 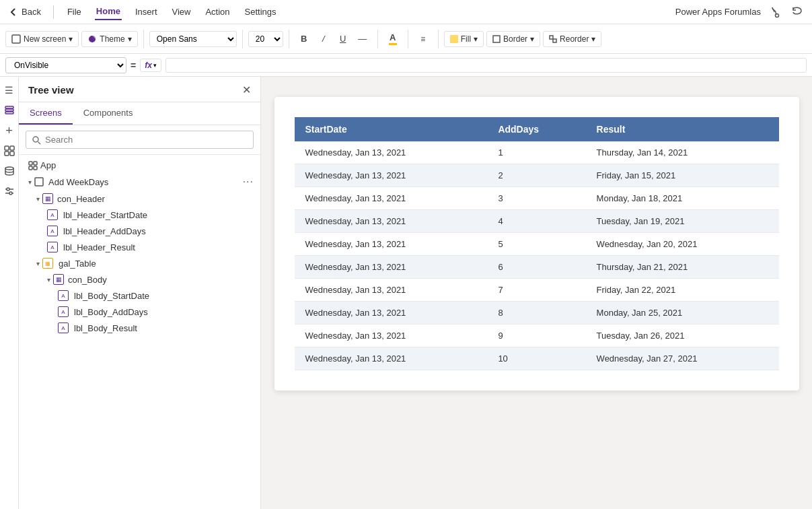 What do you see at coordinates (537, 336) in the screenshot?
I see `table-row: Wednesday, Jan 13, 20219Tuesday, Jan 26,…` at bounding box center [537, 336].